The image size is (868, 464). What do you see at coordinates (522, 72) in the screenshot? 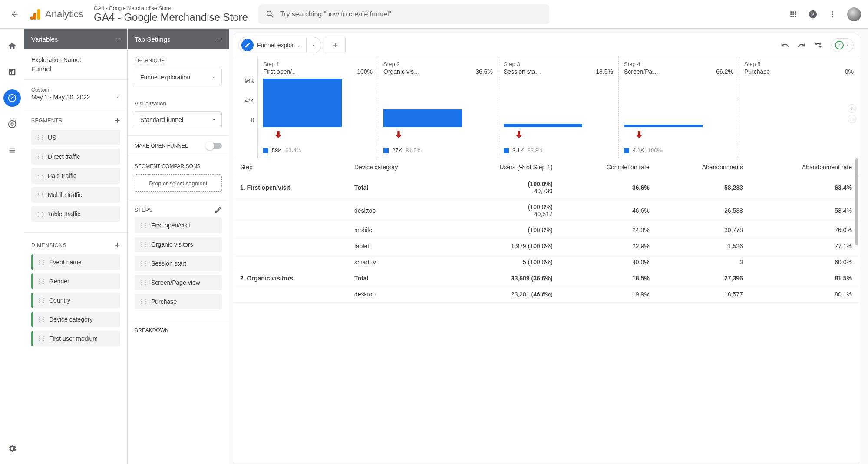
I see `step-label: Session sta…` at bounding box center [522, 72].